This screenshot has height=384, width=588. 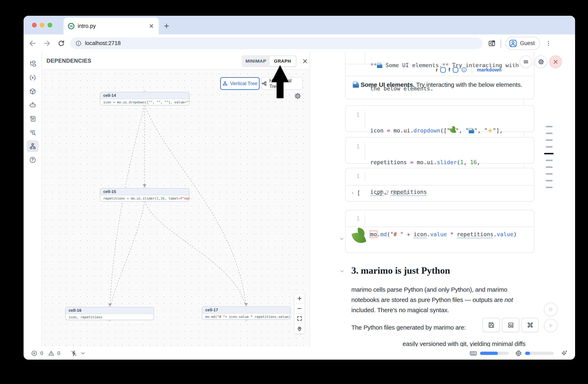 I want to click on cpu-icon, so click(x=519, y=353).